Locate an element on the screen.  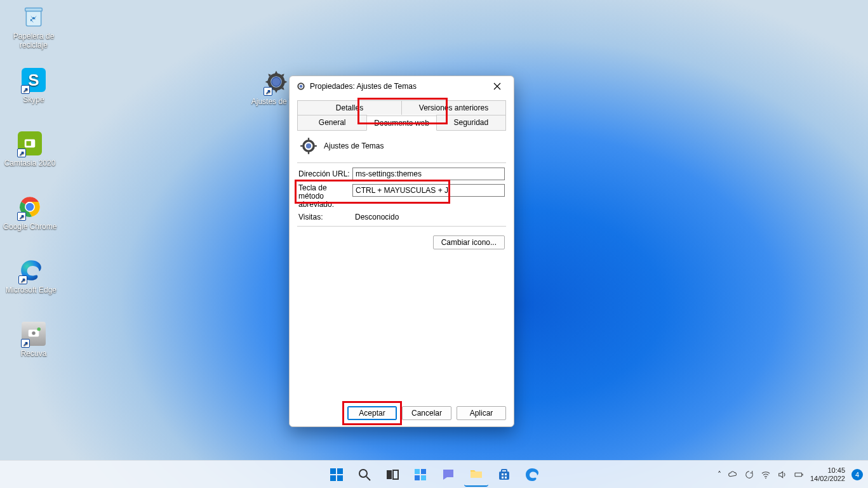
task-view-icon is located at coordinates (392, 475).